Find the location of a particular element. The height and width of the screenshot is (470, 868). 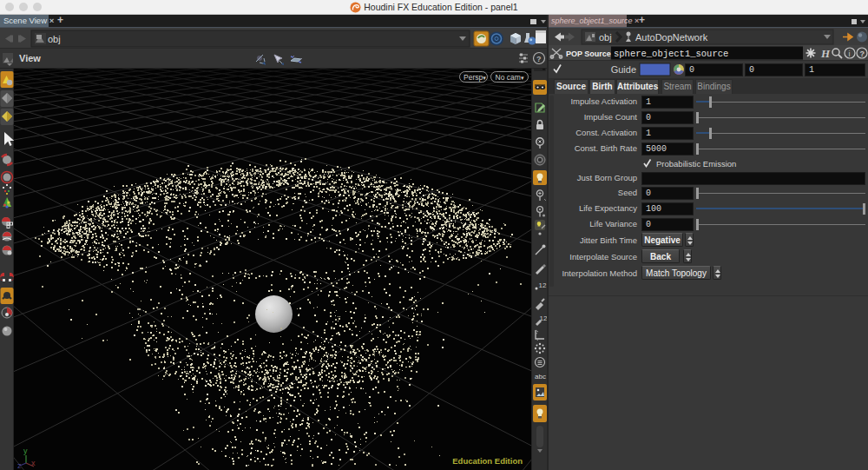

svg-text: abc is located at coordinates (540, 377).